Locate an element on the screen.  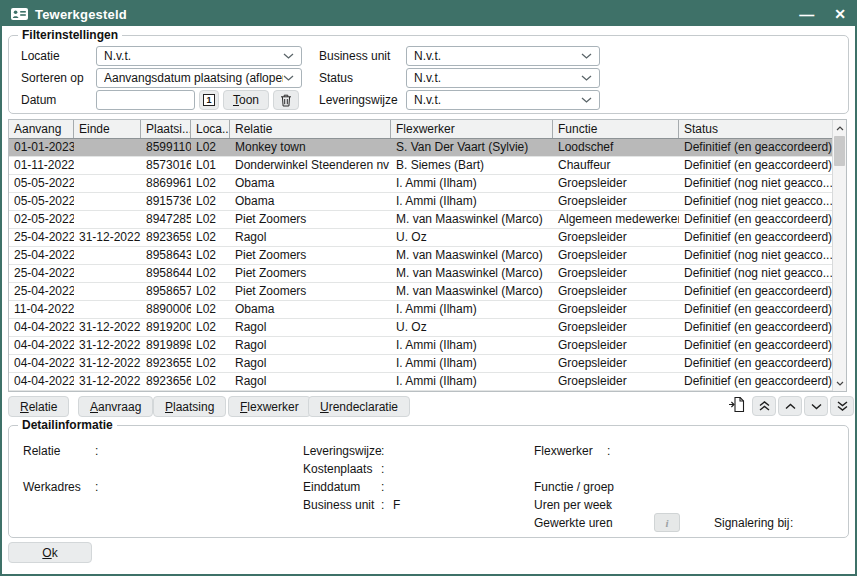
table-row: 11-04-20228890006L02ObamaI. Ammi (Ilham)… is located at coordinates (421, 310).